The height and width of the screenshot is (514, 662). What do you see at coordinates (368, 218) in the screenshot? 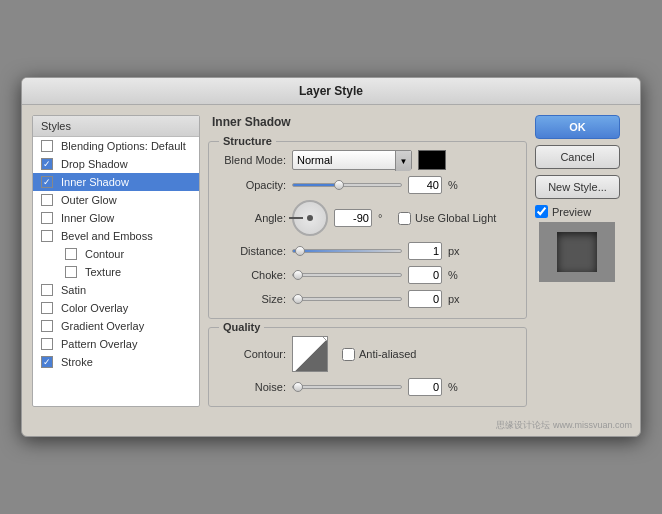
I see `angle-row: Angle: ° Use Global Light` at bounding box center [368, 218].